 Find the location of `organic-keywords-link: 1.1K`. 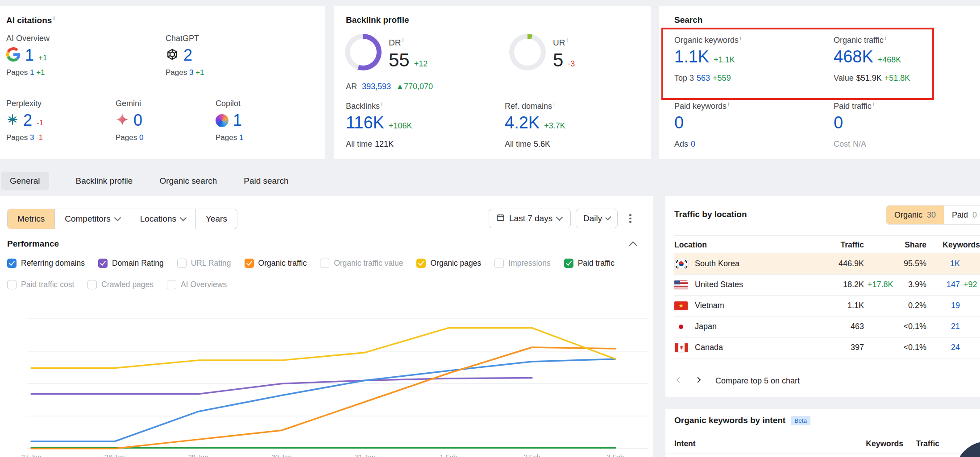

organic-keywords-link: 1.1K is located at coordinates (692, 57).